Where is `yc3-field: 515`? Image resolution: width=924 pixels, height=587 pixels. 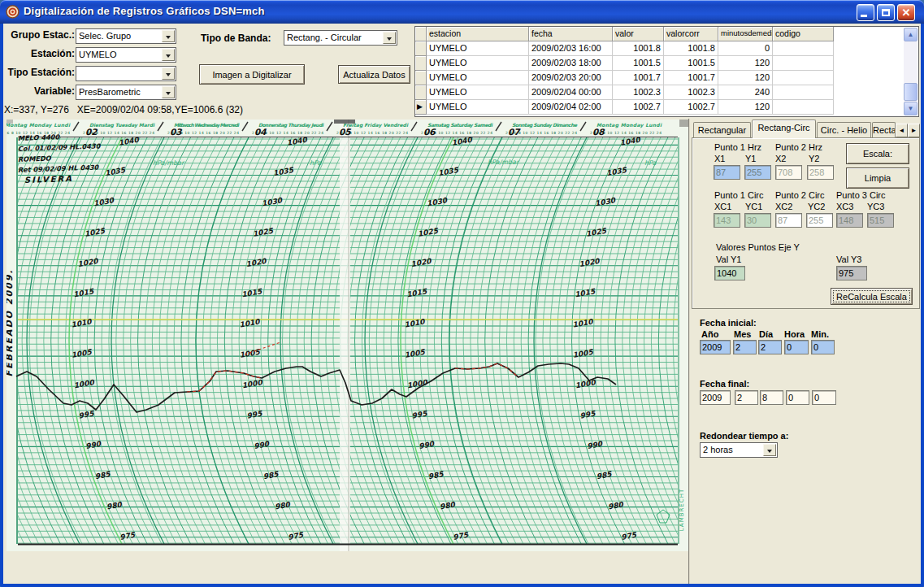
yc3-field: 515 is located at coordinates (881, 220).